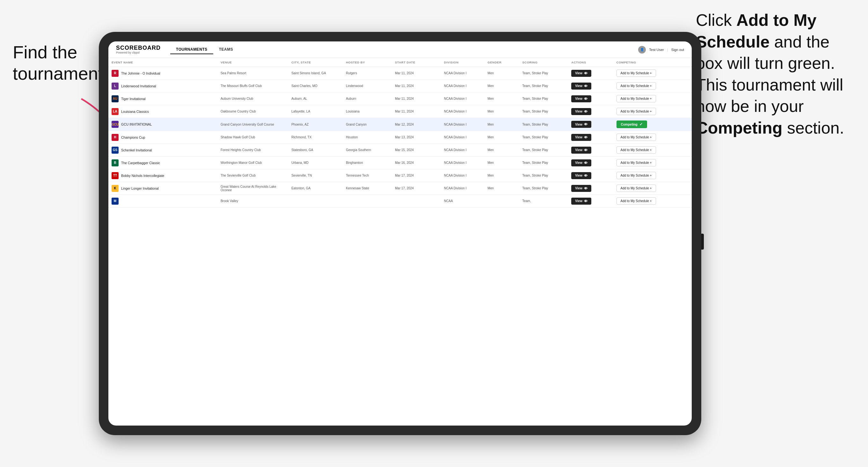  Describe the element at coordinates (163, 73) in the screenshot. I see `event-name-cell: R The Johnnie - O Individual` at that location.